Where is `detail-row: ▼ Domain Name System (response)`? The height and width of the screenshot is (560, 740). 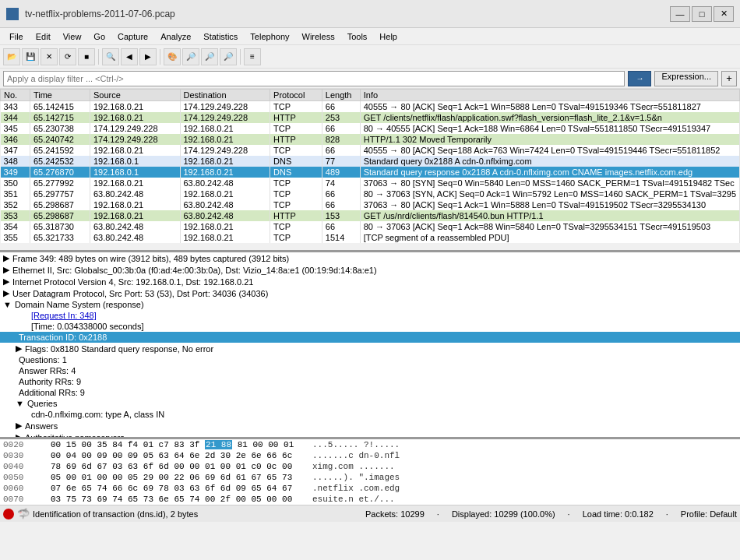
detail-row: ▼ Domain Name System (response) is located at coordinates (370, 305).